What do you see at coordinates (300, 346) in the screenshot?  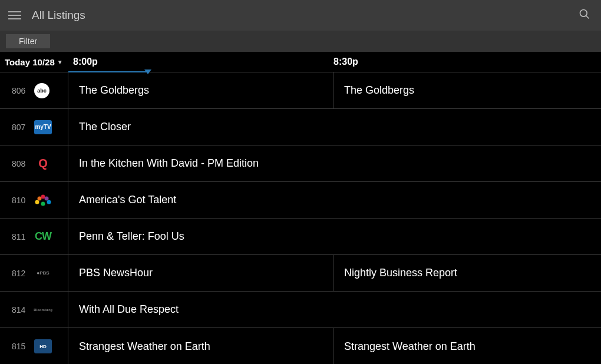 I see `channel-row: 815HDStrangest Weather on EarthStrangest…` at bounding box center [300, 346].